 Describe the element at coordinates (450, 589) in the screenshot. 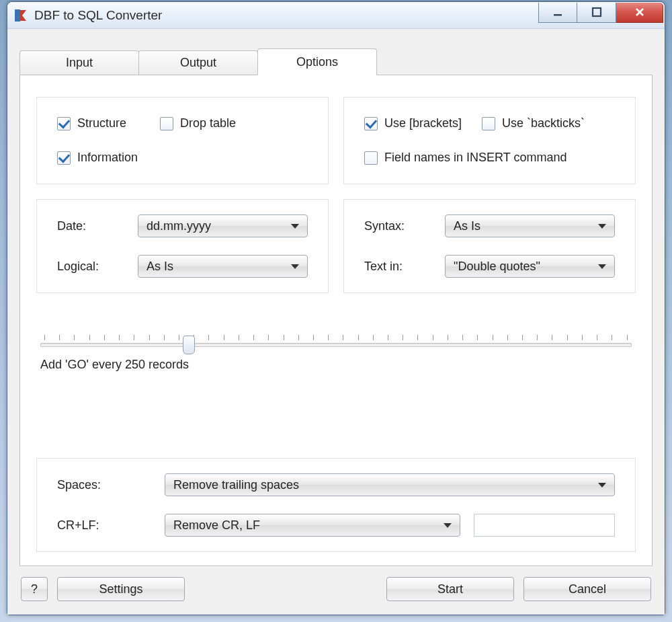

I see `start-button-label: Start` at that location.